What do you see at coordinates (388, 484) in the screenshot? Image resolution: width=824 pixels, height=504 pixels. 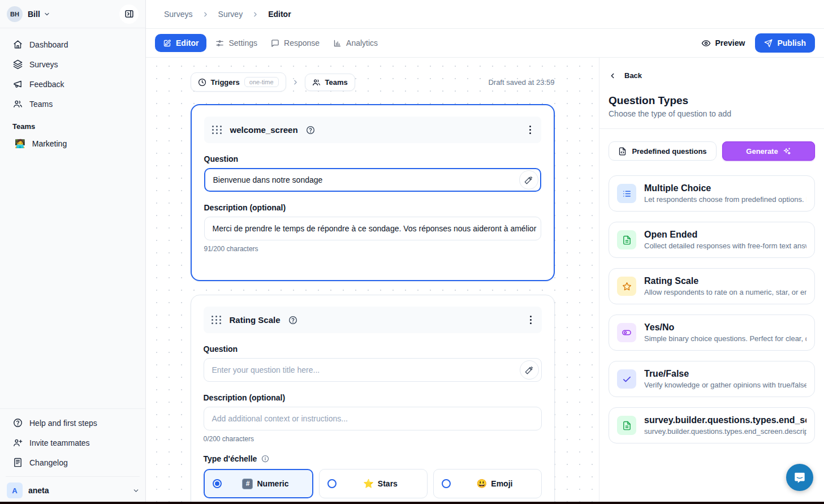 I see `scale-option-label: Stars` at bounding box center [388, 484].